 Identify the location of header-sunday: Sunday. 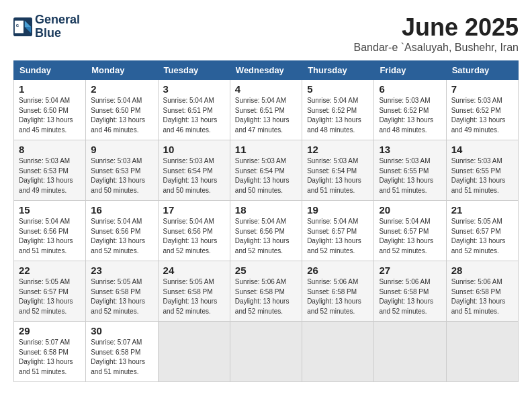
(50, 71).